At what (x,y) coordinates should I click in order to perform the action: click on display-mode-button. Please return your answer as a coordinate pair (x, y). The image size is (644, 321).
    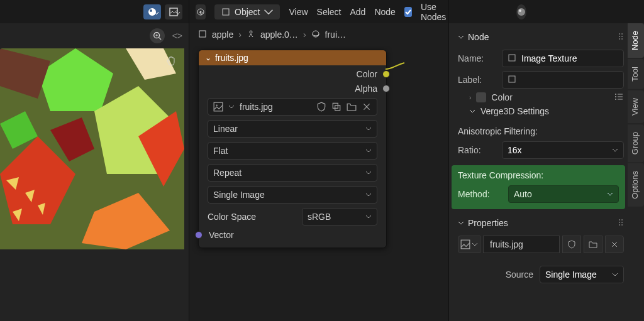
    Looking at the image, I should click on (174, 12).